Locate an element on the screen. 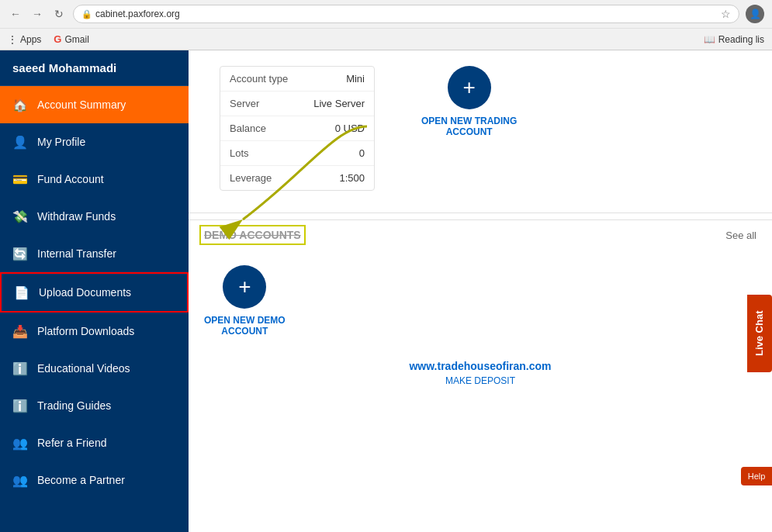  fund-icon: 💳 is located at coordinates (20, 179).